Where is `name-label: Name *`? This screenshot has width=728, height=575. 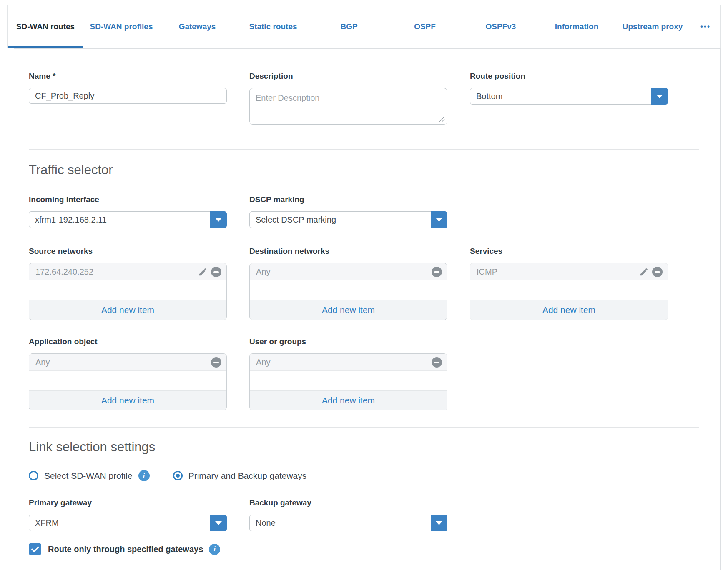
name-label: Name * is located at coordinates (128, 76).